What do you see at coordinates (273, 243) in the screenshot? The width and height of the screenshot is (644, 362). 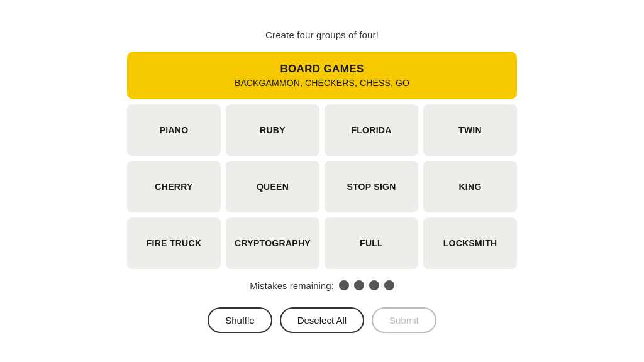 I see `grid-cell-cryptography: CRYPTOGRAPHY` at bounding box center [273, 243].